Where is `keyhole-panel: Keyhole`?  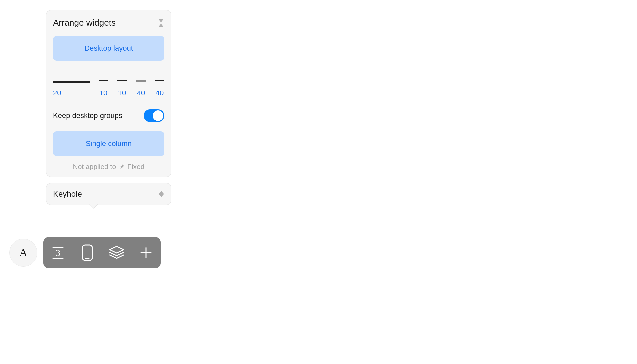 keyhole-panel: Keyhole is located at coordinates (109, 194).